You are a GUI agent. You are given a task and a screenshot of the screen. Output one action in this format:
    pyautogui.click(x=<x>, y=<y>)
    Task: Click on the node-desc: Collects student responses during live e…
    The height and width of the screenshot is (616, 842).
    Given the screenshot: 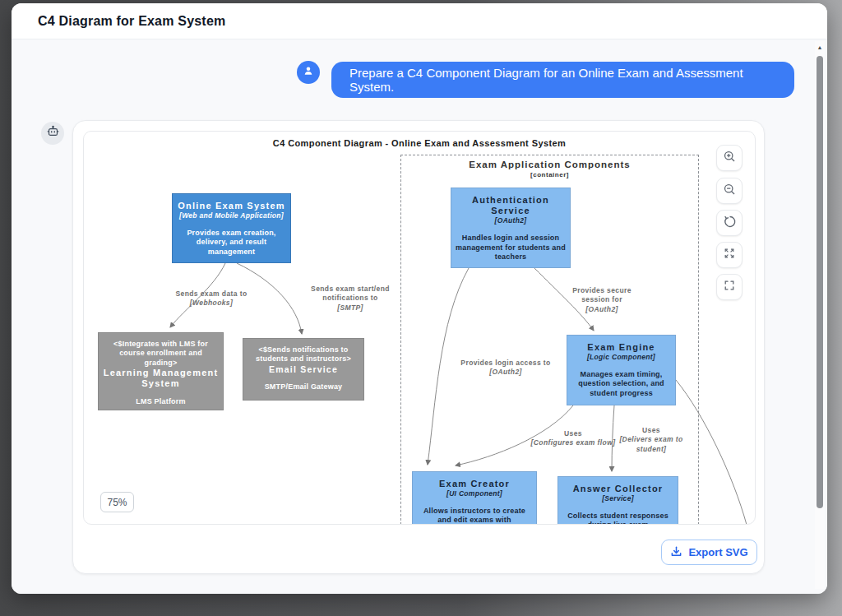 What is the action you would take?
    pyautogui.click(x=618, y=518)
    